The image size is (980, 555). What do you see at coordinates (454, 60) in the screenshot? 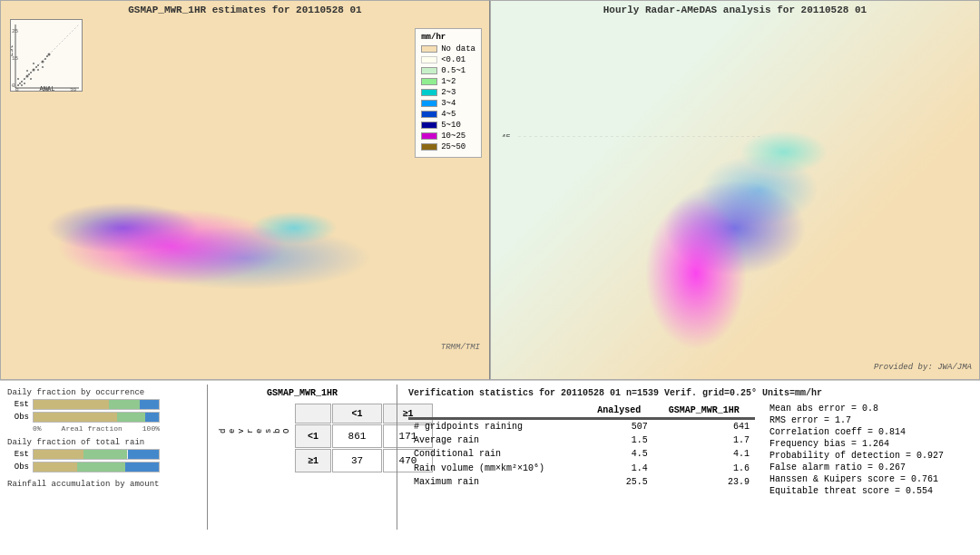
I see `legend-label-lt001: <0.01` at bounding box center [454, 60].